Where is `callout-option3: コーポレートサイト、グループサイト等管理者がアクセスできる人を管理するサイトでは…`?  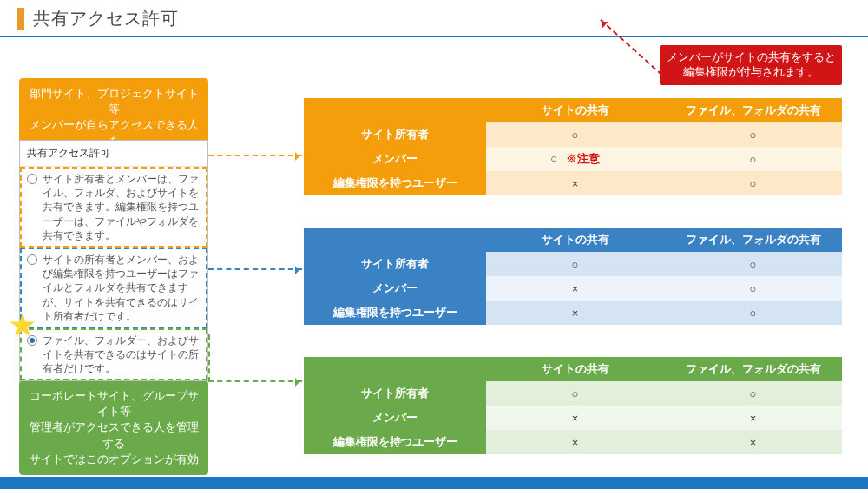 callout-option3: コーポレートサイト、グループサイト等管理者がアクセスできる人を管理するサイトでは… is located at coordinates (114, 427).